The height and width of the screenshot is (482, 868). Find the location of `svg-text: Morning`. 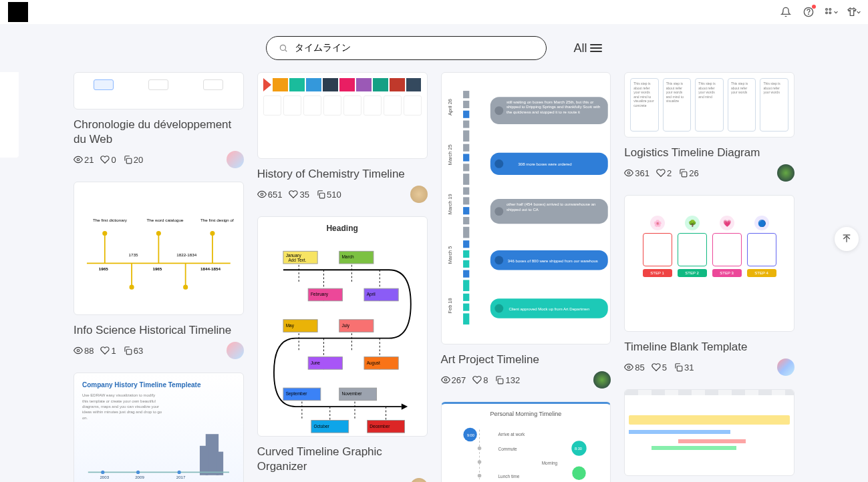

svg-text: Morning is located at coordinates (549, 463).